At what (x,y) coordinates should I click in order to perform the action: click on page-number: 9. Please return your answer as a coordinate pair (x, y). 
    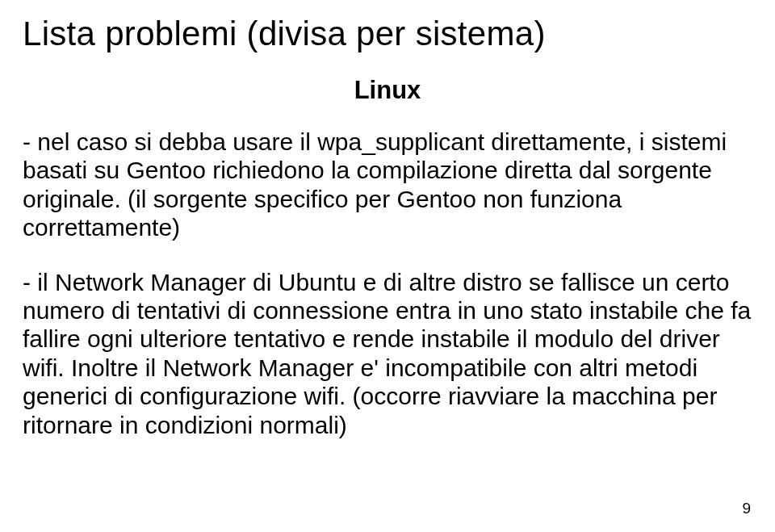
    Looking at the image, I should click on (746, 509).